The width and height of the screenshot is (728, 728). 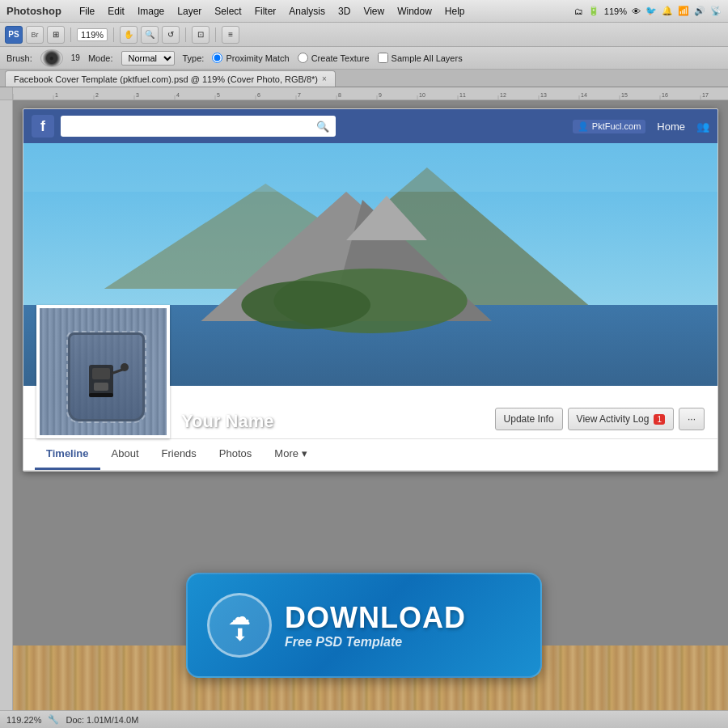 What do you see at coordinates (150, 11) in the screenshot?
I see `menu-image: Image` at bounding box center [150, 11].